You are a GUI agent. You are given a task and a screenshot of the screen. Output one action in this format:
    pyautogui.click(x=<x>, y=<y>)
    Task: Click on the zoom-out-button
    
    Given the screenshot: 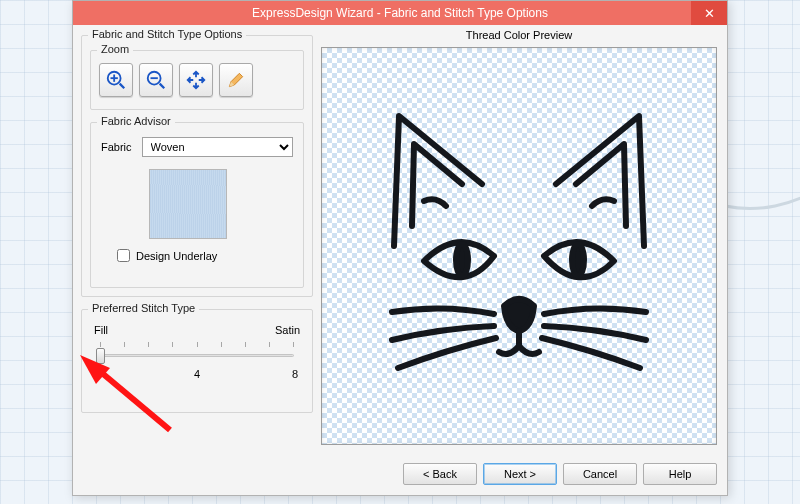 What is the action you would take?
    pyautogui.click(x=156, y=80)
    